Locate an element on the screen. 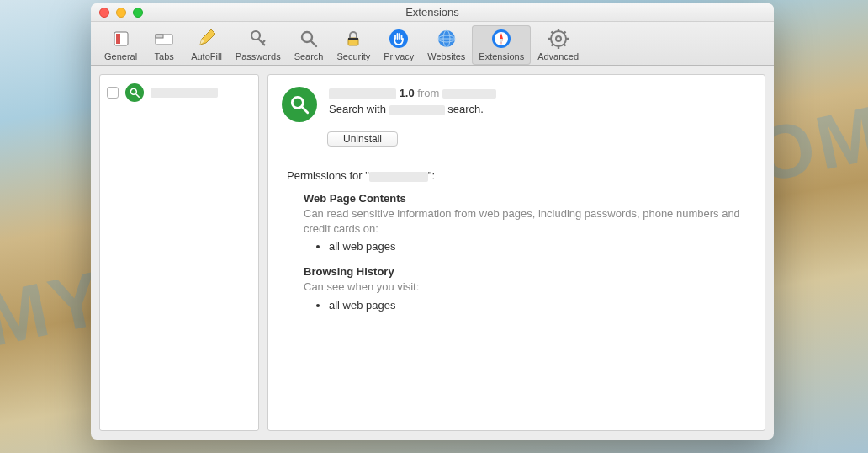 The image size is (868, 453). tabs-icon is located at coordinates (164, 39).